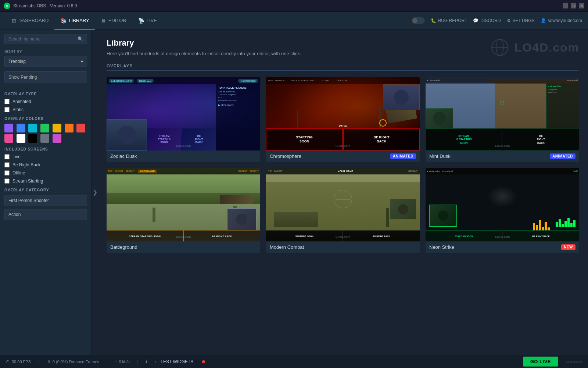 The height and width of the screenshot is (368, 588). Describe the element at coordinates (183, 210) in the screenshot. I see `overlay-card-pubg: TDP PACKET RECENT USERNAME RECENT RECENT` at that location.